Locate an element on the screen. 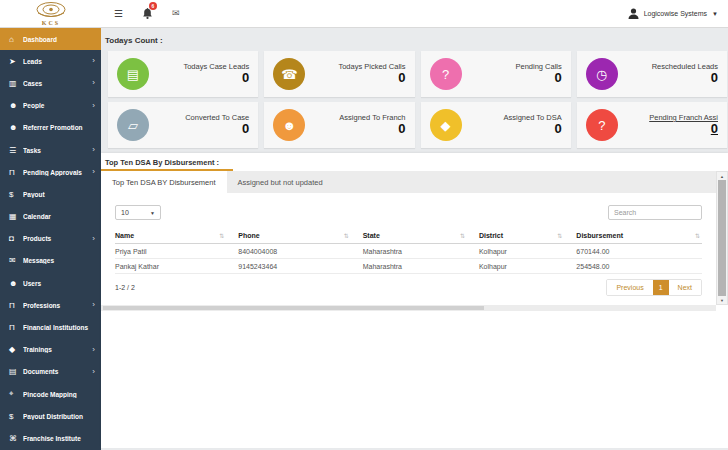 This screenshot has width=728, height=450. sidebar-item-dashboard: ⌂Dashboard is located at coordinates (50, 39).